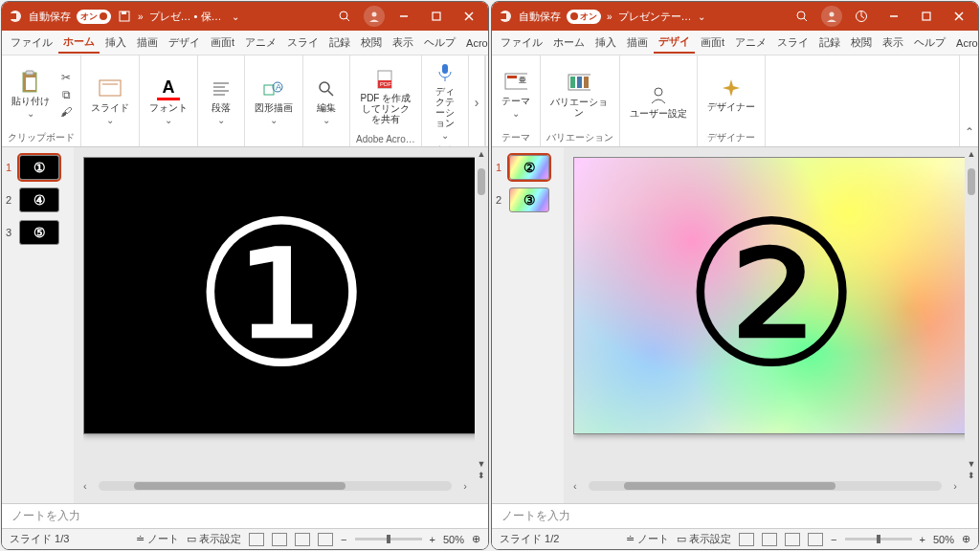  I want to click on slide-thumbnail: ⑤, so click(39, 232).